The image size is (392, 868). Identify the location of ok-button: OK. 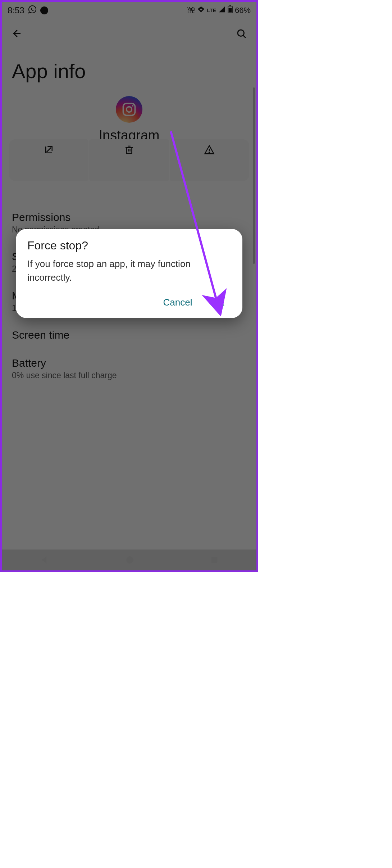
(218, 302).